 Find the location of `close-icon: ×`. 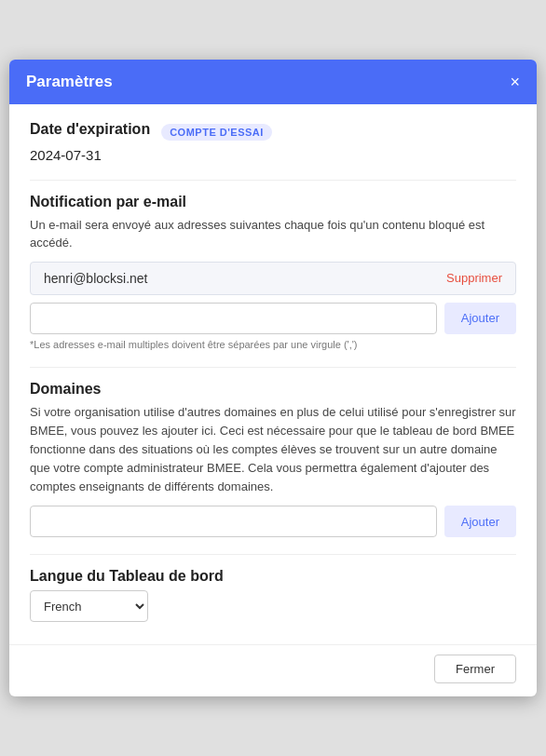

close-icon: × is located at coordinates (514, 82).